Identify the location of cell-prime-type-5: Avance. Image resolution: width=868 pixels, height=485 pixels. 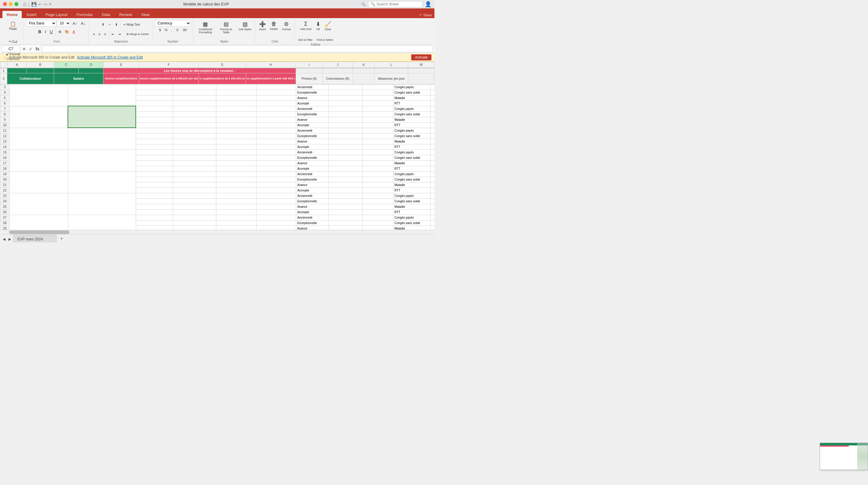
(312, 98).